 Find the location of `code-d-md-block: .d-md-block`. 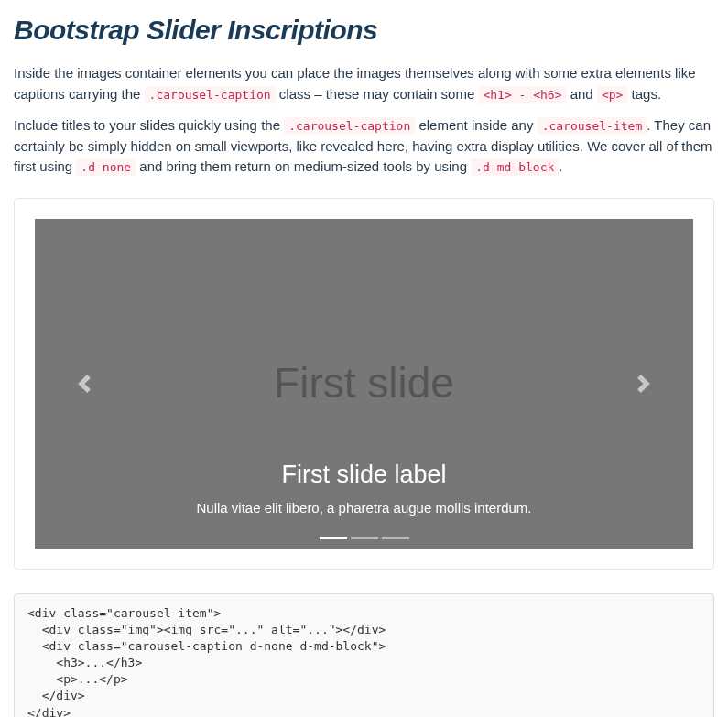

code-d-md-block: .d-md-block is located at coordinates (515, 167).